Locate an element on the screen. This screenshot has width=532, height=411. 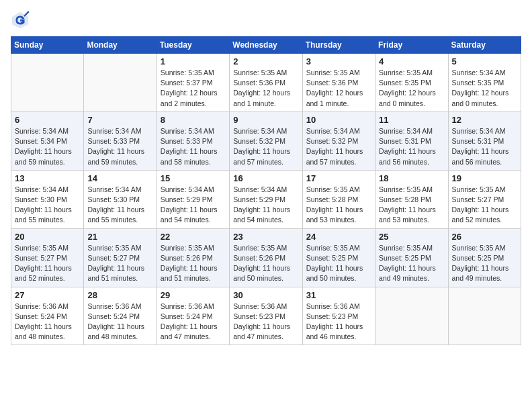
calendar-cell: 12Sunrise: 5:34 AM Sunset: 5:31 PM Dayli… is located at coordinates (484, 141).